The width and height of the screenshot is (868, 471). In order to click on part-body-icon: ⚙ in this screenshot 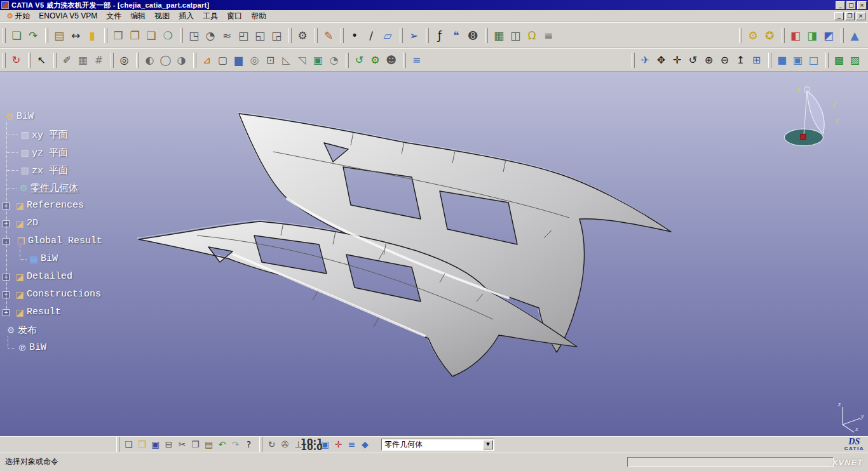, I will do `click(24, 188)`.